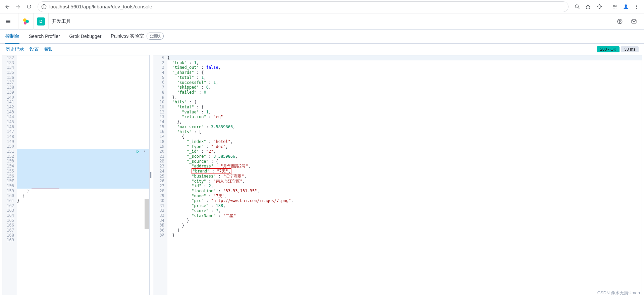 This screenshot has height=298, width=644. Describe the element at coordinates (12, 37) in the screenshot. I see `tab-console: 控制台` at that location.